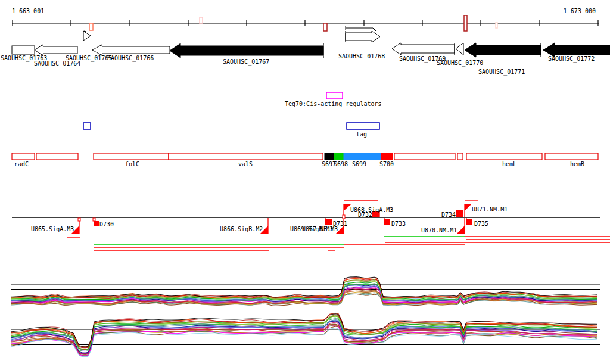 The width and height of the screenshot is (610, 364). Describe the element at coordinates (52, 229) in the screenshot. I see `tss-label-U865.SigA.M3: U865.SigA.M3` at that location.